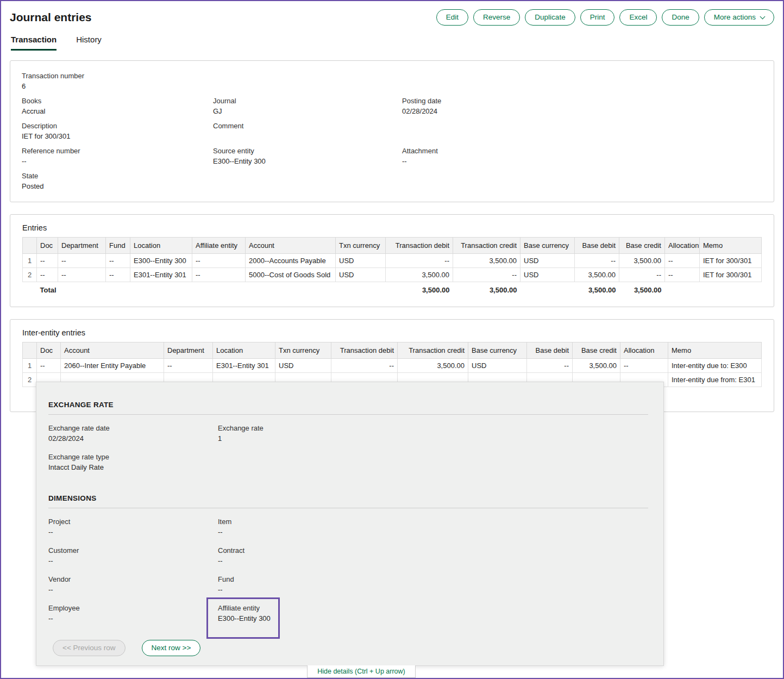  What do you see at coordinates (30, 261) in the screenshot?
I see `cell: 1` at bounding box center [30, 261].